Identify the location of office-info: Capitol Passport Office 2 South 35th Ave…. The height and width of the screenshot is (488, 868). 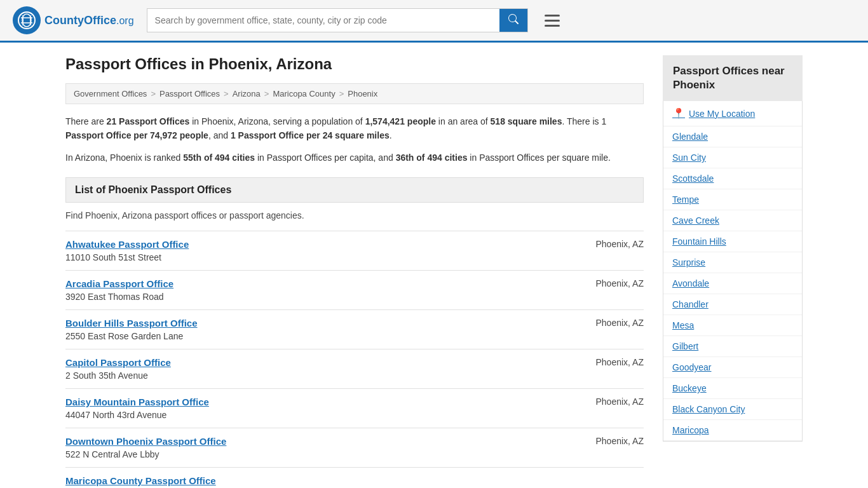
(118, 369).